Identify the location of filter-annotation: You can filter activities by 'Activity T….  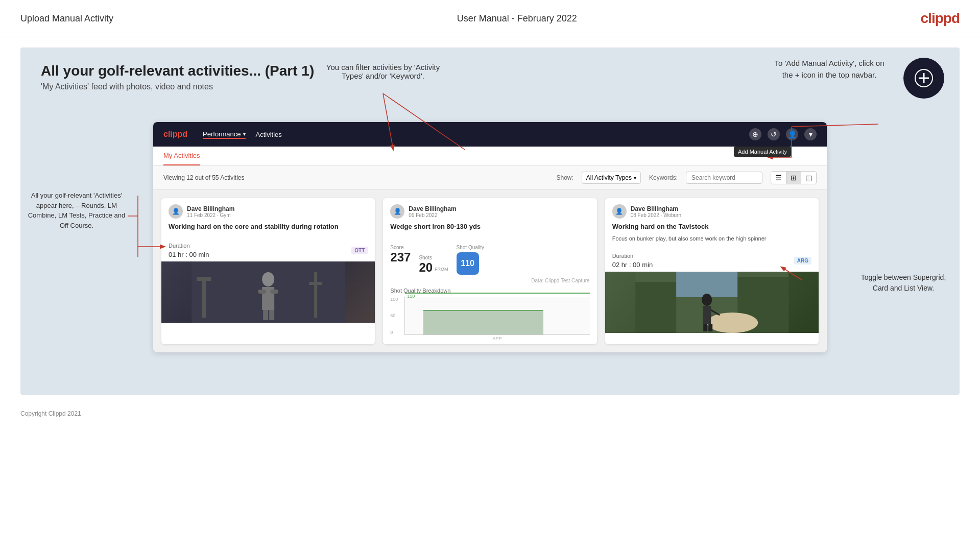
(383, 71).